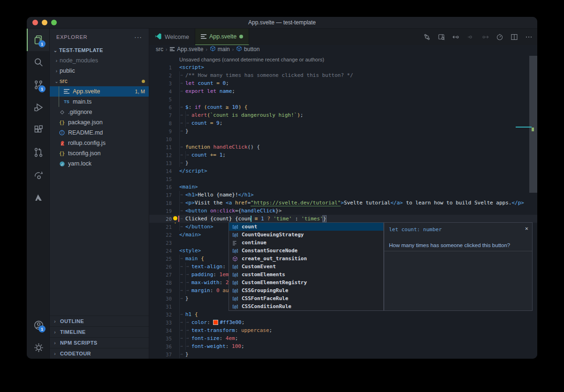 This screenshot has height=392, width=564. I want to click on activity-settings, so click(38, 347).